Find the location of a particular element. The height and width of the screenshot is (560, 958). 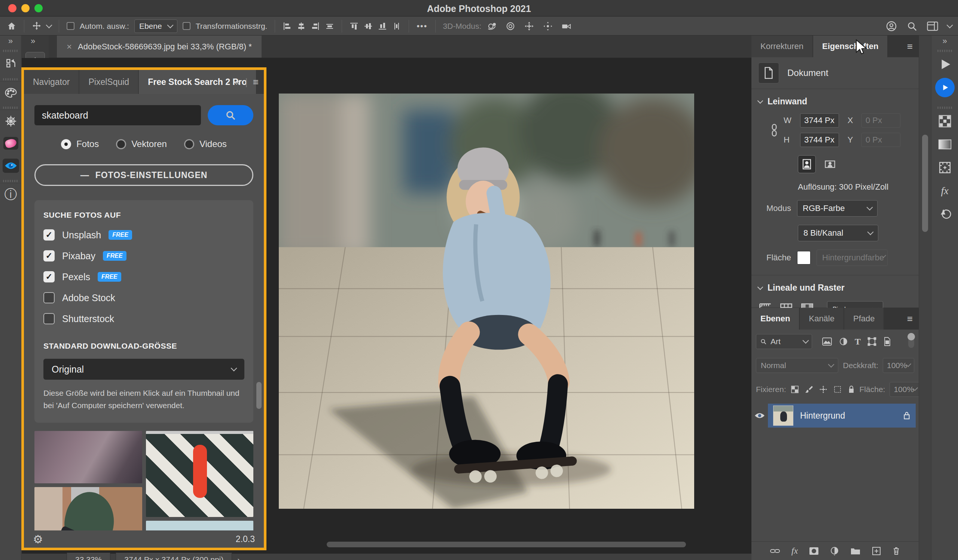

fx-styles-icon: fx is located at coordinates (945, 191).